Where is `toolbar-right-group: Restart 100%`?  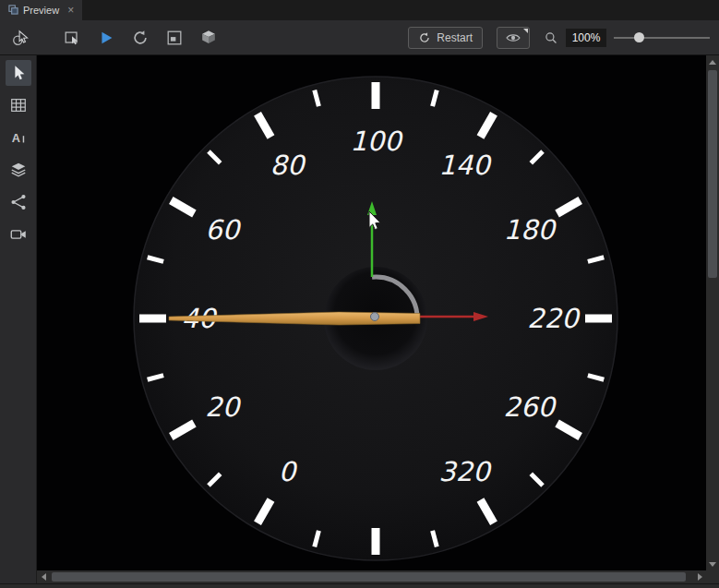
toolbar-right-group: Restart 100% is located at coordinates (559, 38).